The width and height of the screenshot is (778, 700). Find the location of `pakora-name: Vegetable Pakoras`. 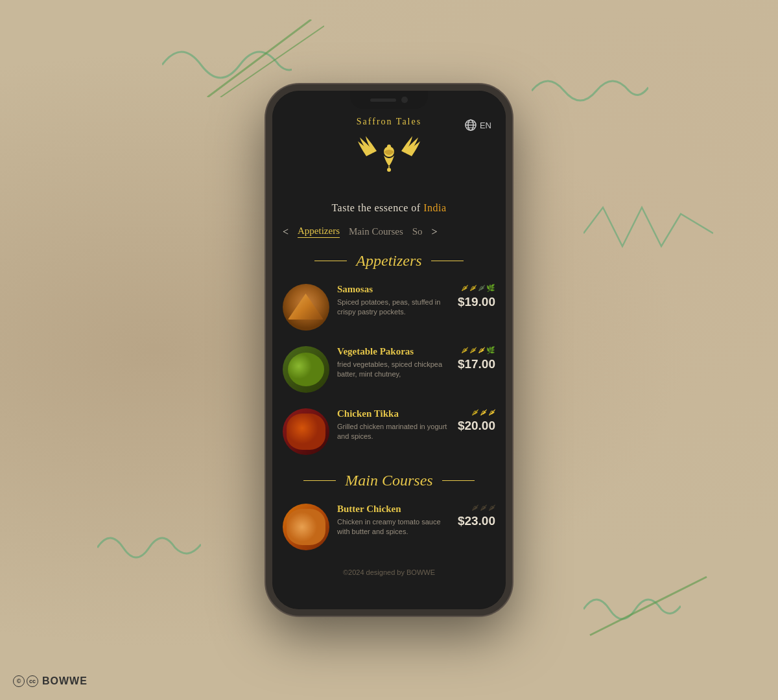

pakora-name: Vegetable Pakoras is located at coordinates (394, 351).